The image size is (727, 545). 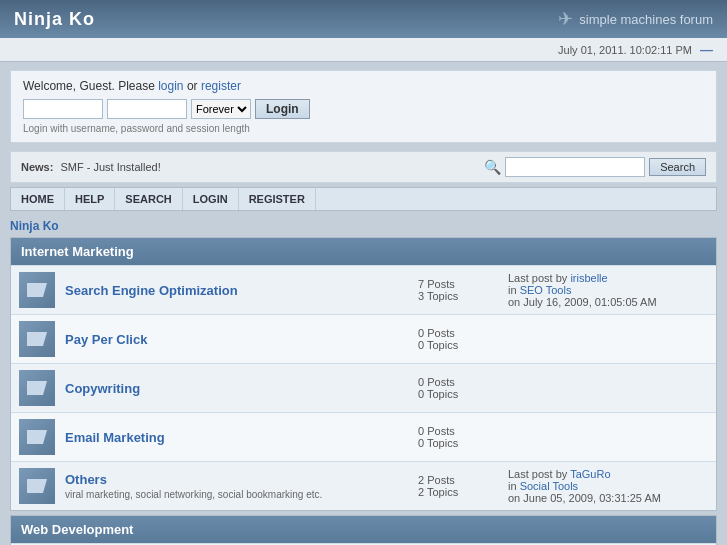 What do you see at coordinates (242, 438) in the screenshot?
I see `forum-info: Email Marketing` at bounding box center [242, 438].